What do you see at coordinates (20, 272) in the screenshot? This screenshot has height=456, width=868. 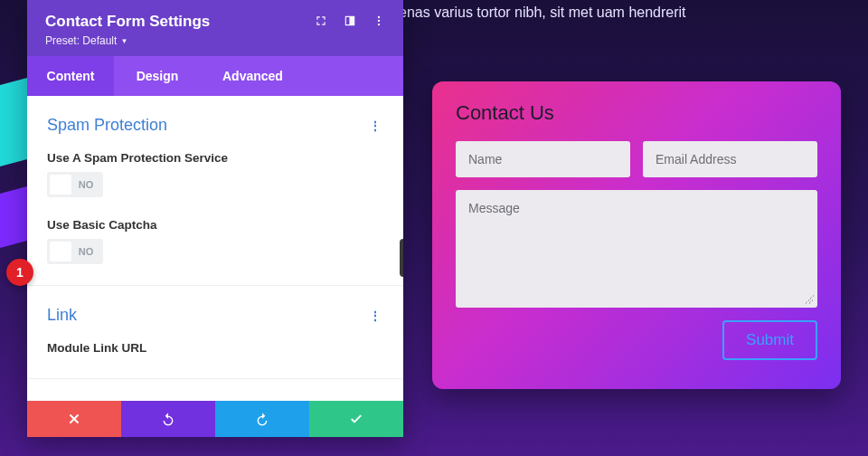 I see `step-badge: 1` at bounding box center [20, 272].